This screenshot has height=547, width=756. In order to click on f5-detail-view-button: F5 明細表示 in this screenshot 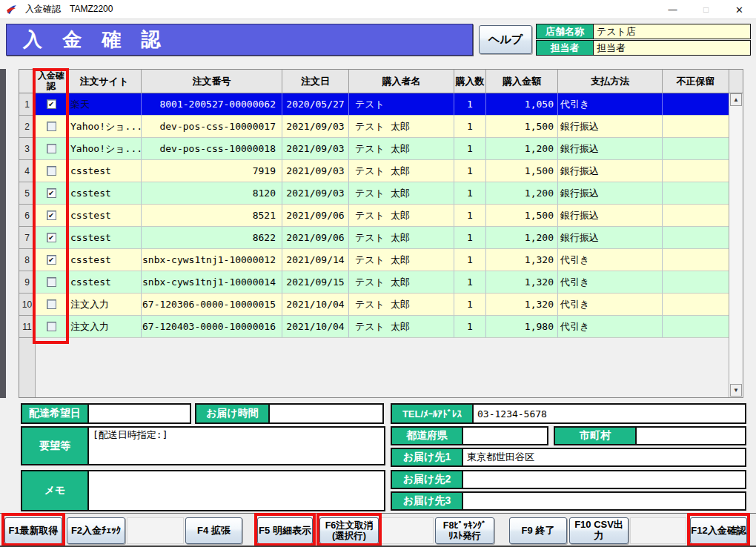, I will do `click(285, 531)`.